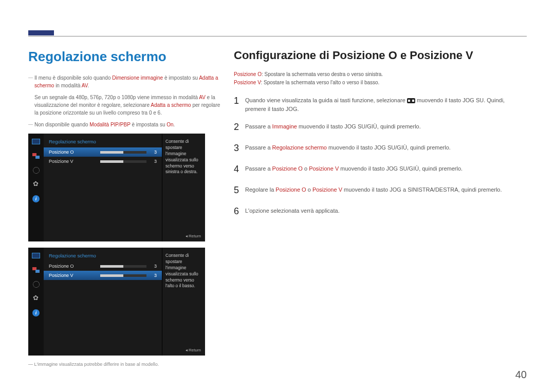  I want to click on t: Dimensione immagine, so click(138, 78).